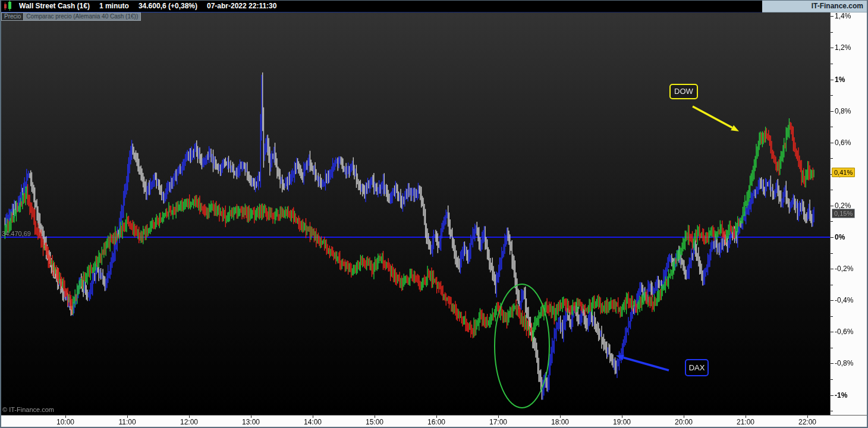  What do you see at coordinates (9, 6) in the screenshot?
I see `candlestick-icon` at bounding box center [9, 6].